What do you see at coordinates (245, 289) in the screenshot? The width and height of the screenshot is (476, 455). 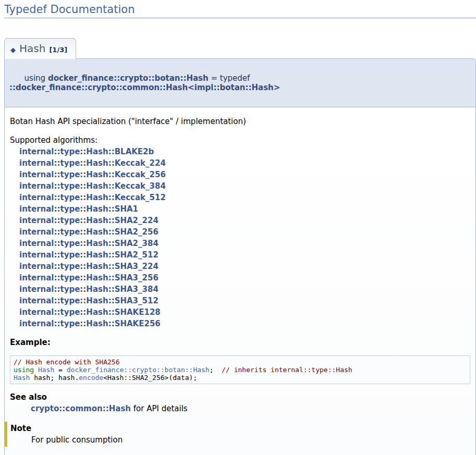 I see `algorithm-line: internal::type::Hash::SHA3_384` at bounding box center [245, 289].